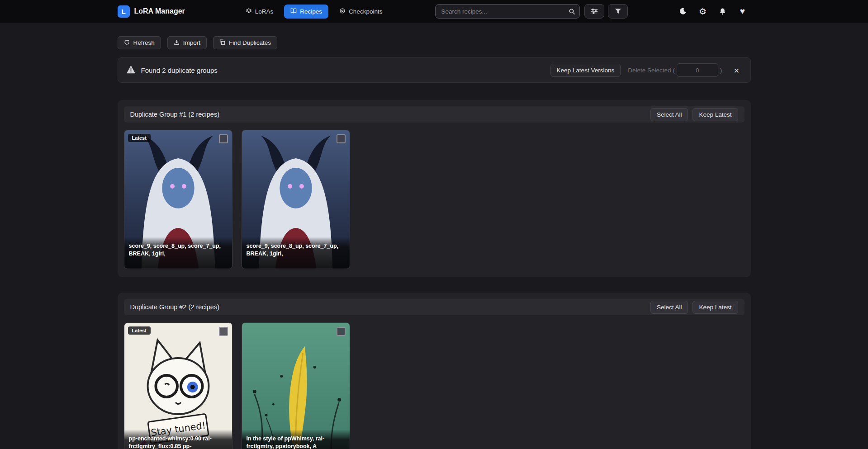 The image size is (868, 449). What do you see at coordinates (187, 43) in the screenshot?
I see `import-button: Import` at bounding box center [187, 43].